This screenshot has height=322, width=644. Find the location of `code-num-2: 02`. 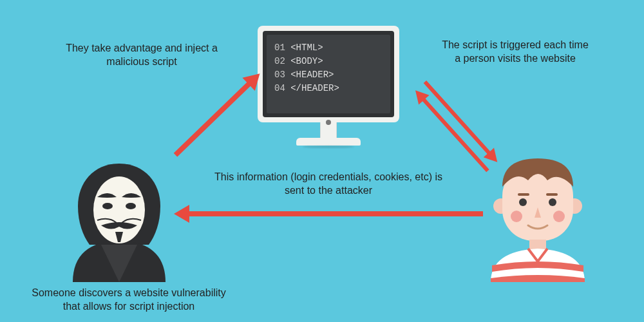

code-num-2: 02 is located at coordinates (282, 61).